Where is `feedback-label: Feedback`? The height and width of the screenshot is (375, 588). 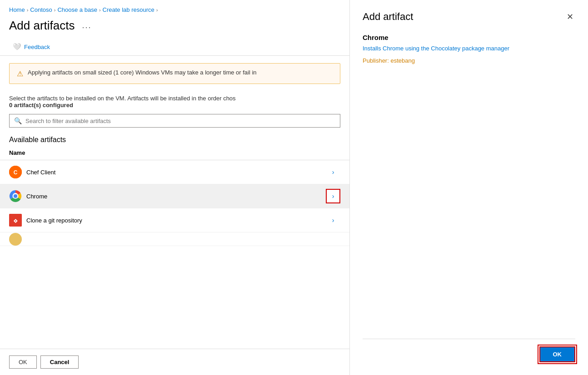
feedback-label: Feedback is located at coordinates (37, 47).